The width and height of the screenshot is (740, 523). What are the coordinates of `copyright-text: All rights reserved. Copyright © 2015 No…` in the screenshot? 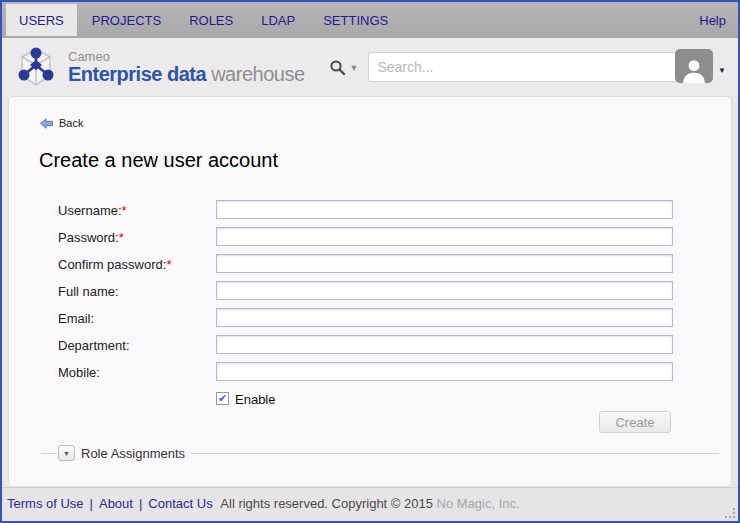 It's located at (370, 504).